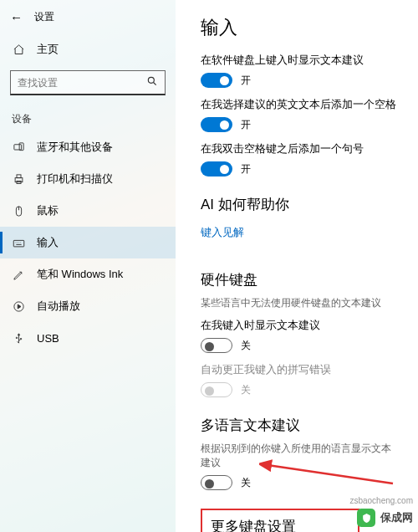  Describe the element at coordinates (299, 456) in the screenshot. I see `multilang-desc: 根据识别到的你键入所使用的语言显示文本建议` at that location.